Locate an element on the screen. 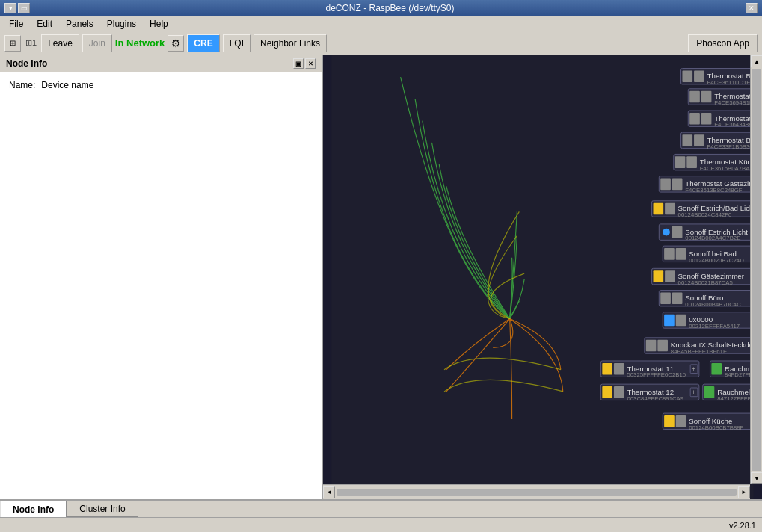  close-btn: ✕ is located at coordinates (752, 8).